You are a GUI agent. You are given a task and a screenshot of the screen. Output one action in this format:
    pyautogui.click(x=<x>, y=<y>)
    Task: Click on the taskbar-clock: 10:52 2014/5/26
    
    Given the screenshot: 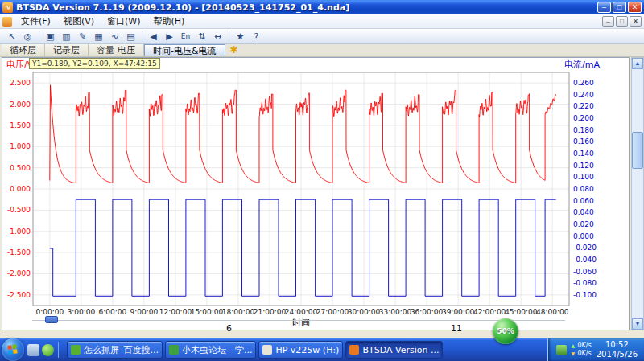 What is the action you would take?
    pyautogui.click(x=617, y=350)
    